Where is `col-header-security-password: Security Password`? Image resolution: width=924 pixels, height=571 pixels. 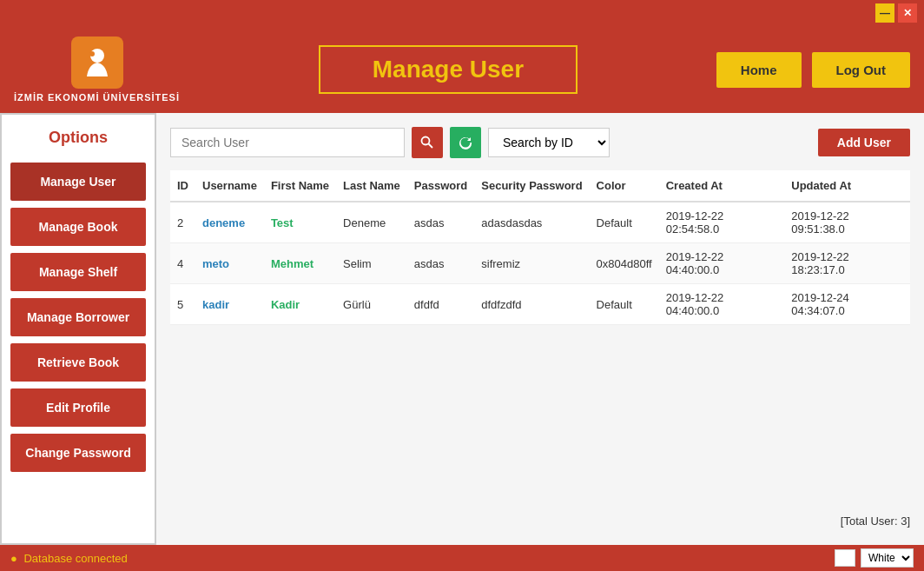 col-header-security-password: Security Password is located at coordinates (531, 186).